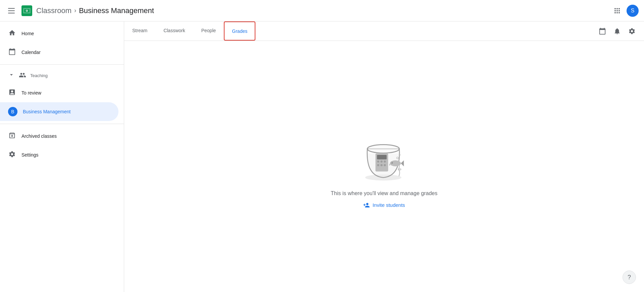  I want to click on chevron-down-icon, so click(11, 76).